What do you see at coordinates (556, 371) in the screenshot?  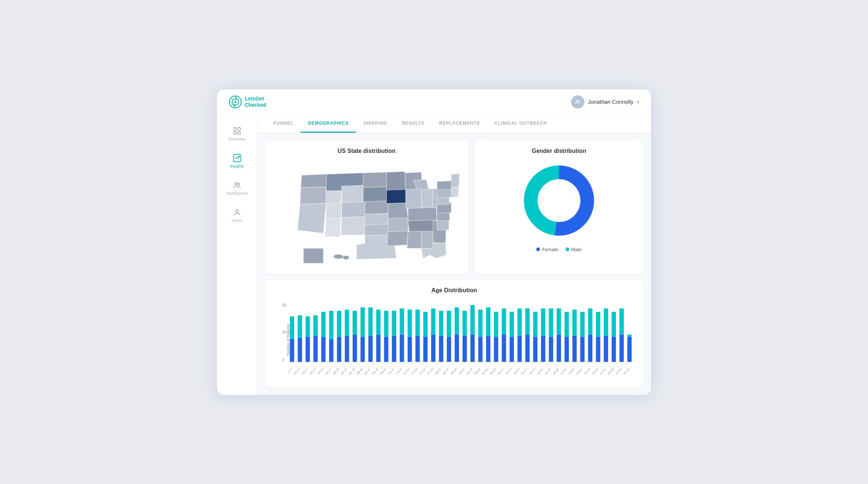 I see `svg-text: 039-85` at bounding box center [556, 371].